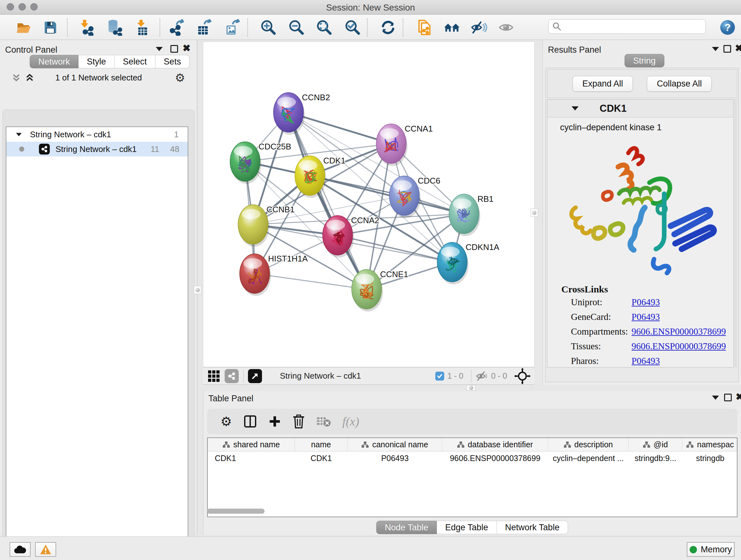  I want to click on save-icon, so click(50, 27).